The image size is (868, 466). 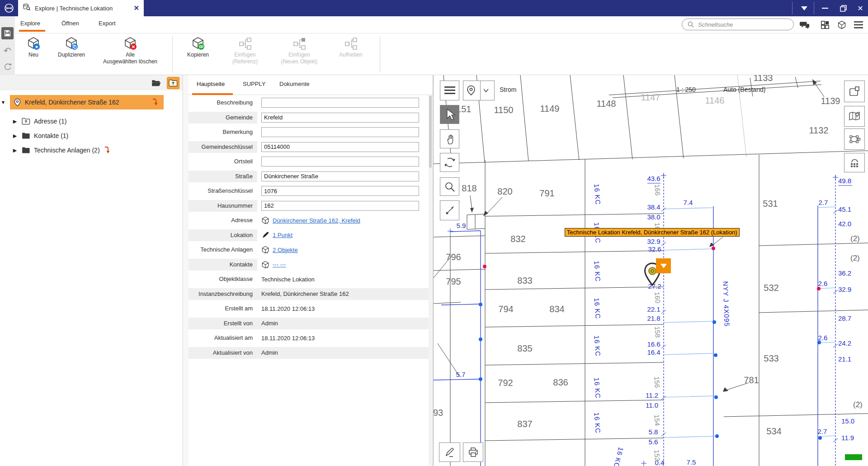 I want to click on maximize-button, so click(x=843, y=8).